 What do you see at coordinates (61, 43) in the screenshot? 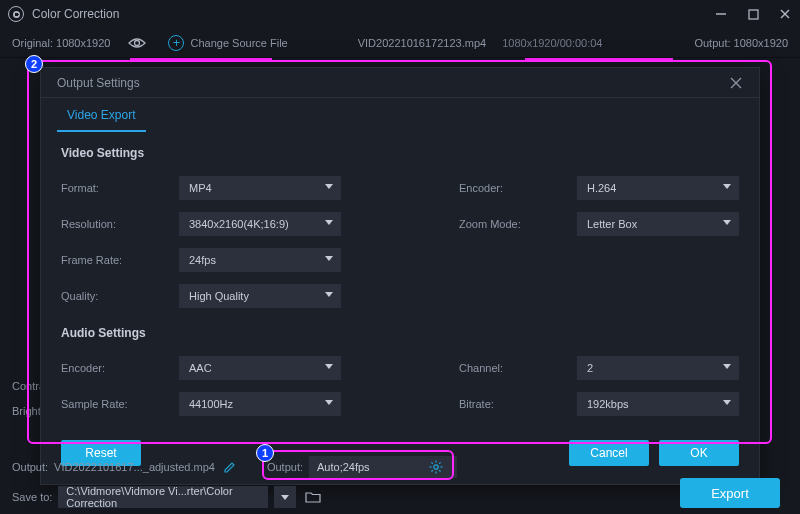
I see `original-size-text: Original: 1080x1920` at bounding box center [61, 43].